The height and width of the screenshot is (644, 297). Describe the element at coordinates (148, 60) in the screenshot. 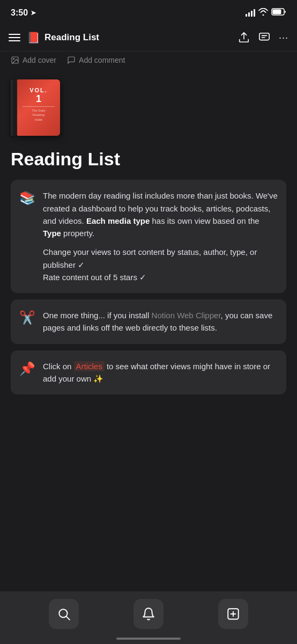

I see `sub-toolbar: Add cover Add comment` at that location.